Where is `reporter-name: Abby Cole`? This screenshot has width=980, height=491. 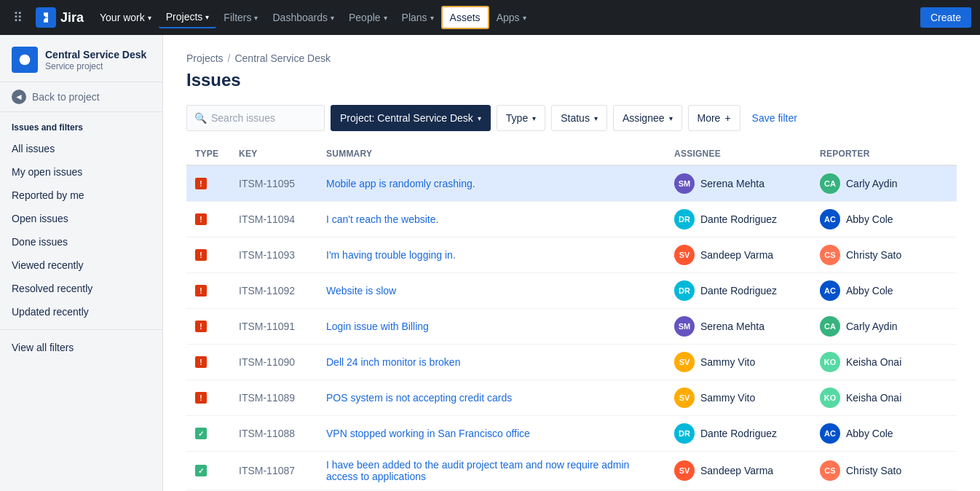
reporter-name: Abby Cole is located at coordinates (869, 433).